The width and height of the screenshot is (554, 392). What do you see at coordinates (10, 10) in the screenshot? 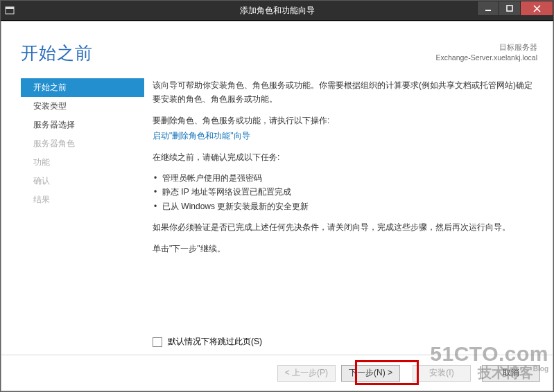
I see `system-menu-icon` at bounding box center [10, 10].